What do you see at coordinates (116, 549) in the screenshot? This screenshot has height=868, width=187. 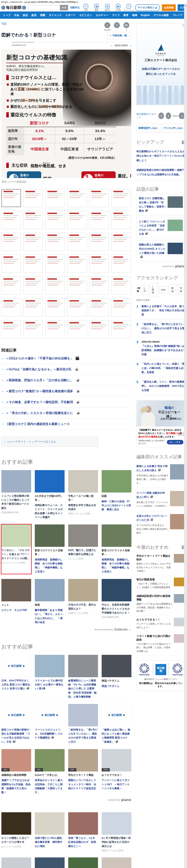 I see `article-card: （PR） 新型コロナウイルス見物客… 相馬野馬追 規模縮小し開催 全ての行事を無…` at bounding box center [116, 549].